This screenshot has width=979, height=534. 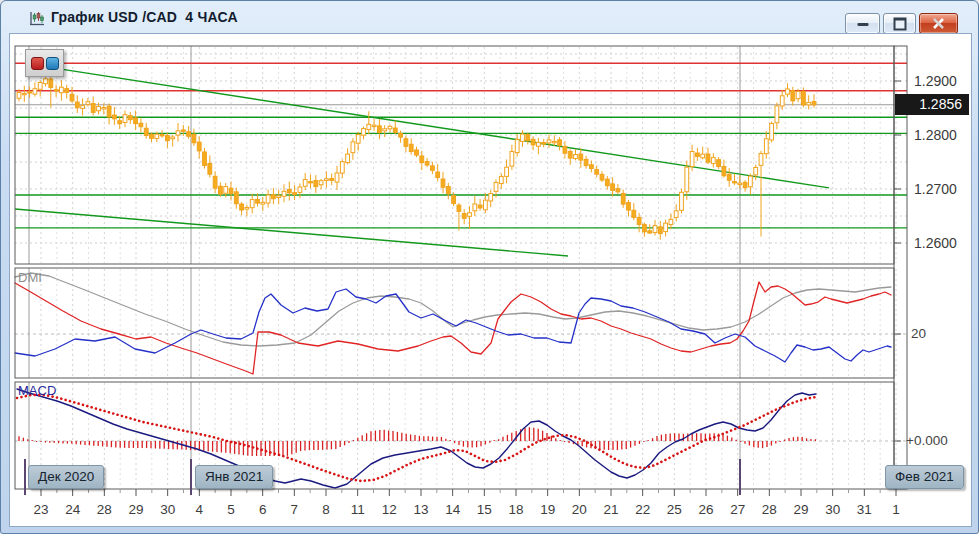 What do you see at coordinates (37, 19) in the screenshot?
I see `candlestick-chart-icon` at bounding box center [37, 19].